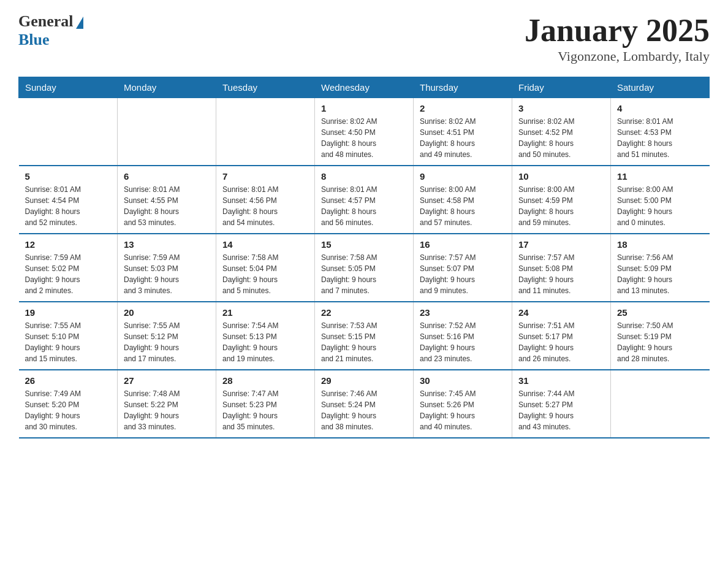 The image size is (728, 563). Describe the element at coordinates (69, 404) in the screenshot. I see `calendar-cell: 26Sunrise: 7:49 AMSunset: 5:20 PMDayligh…` at that location.